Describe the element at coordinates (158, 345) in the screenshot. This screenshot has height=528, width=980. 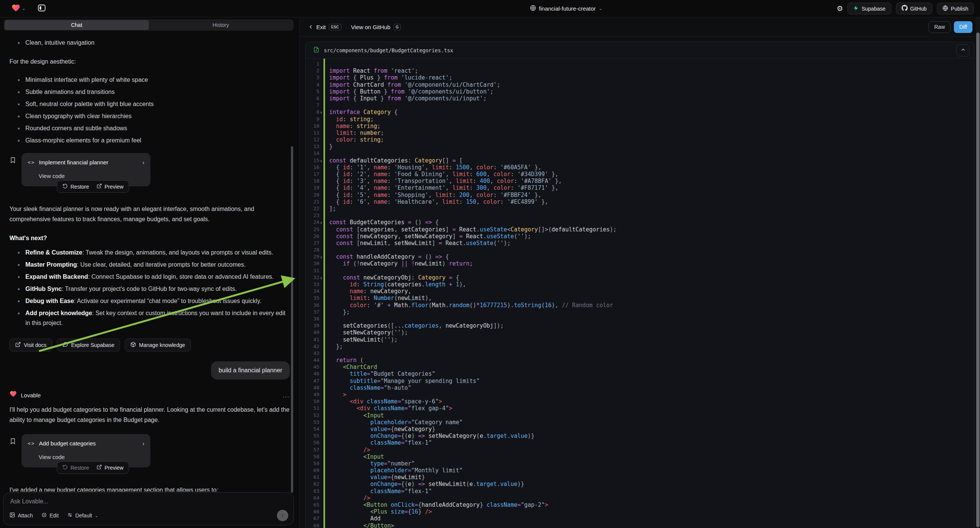
I see `manage-knowledge-button: Manage knowledge` at that location.